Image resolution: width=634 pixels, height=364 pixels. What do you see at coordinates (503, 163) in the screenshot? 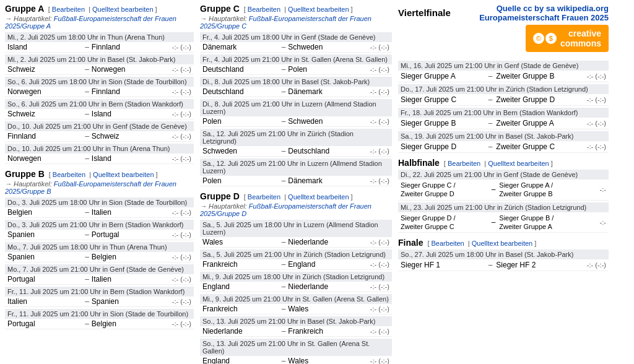
I see `halbfinale-title: Halbfinale [ Bearbeiten | Quelltext bear…` at bounding box center [503, 163].